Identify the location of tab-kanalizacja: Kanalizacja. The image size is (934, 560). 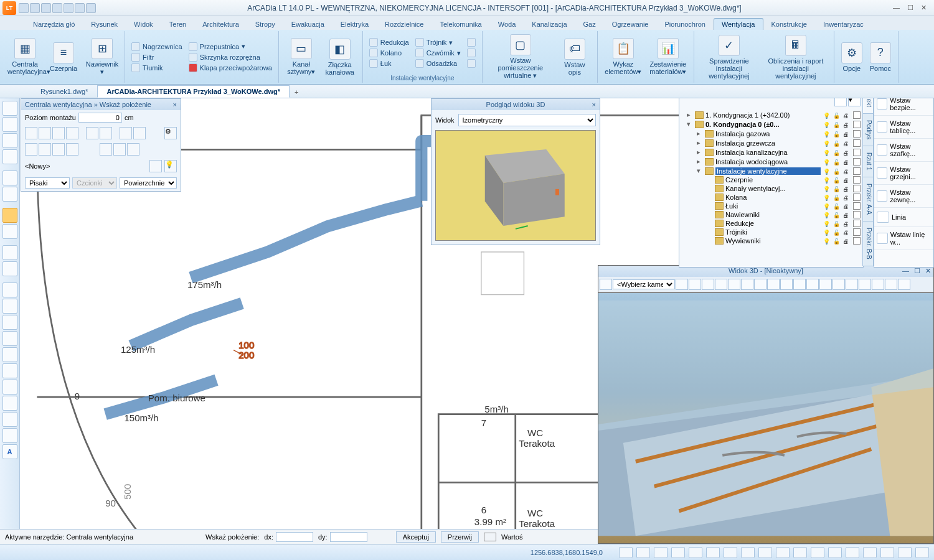
(549, 24).